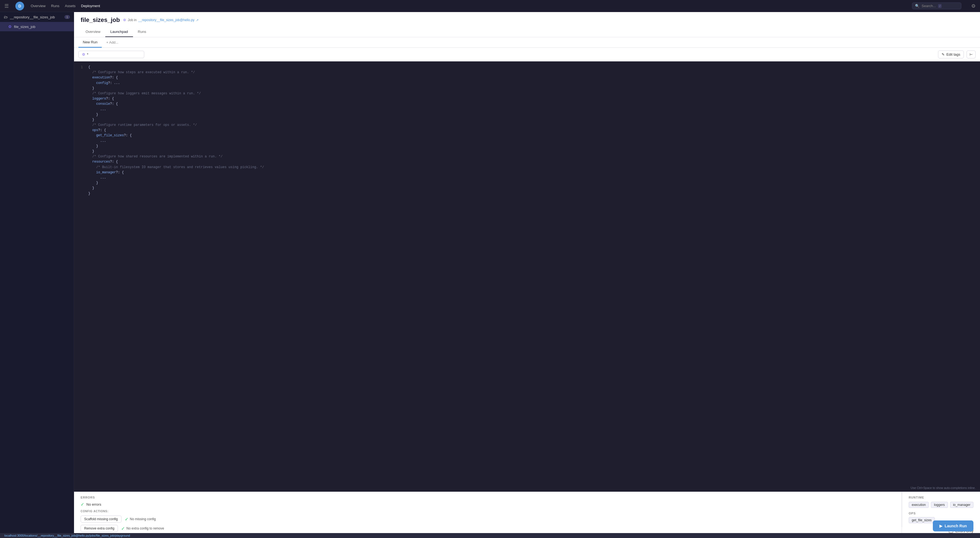  What do you see at coordinates (38, 6) in the screenshot?
I see `nav-overview: Overview` at bounding box center [38, 6].